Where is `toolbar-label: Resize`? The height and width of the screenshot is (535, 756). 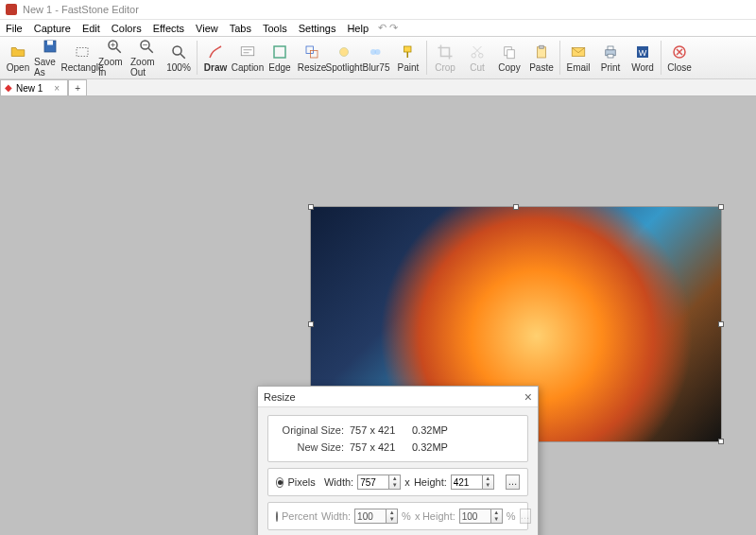 toolbar-label: Resize is located at coordinates (312, 68).